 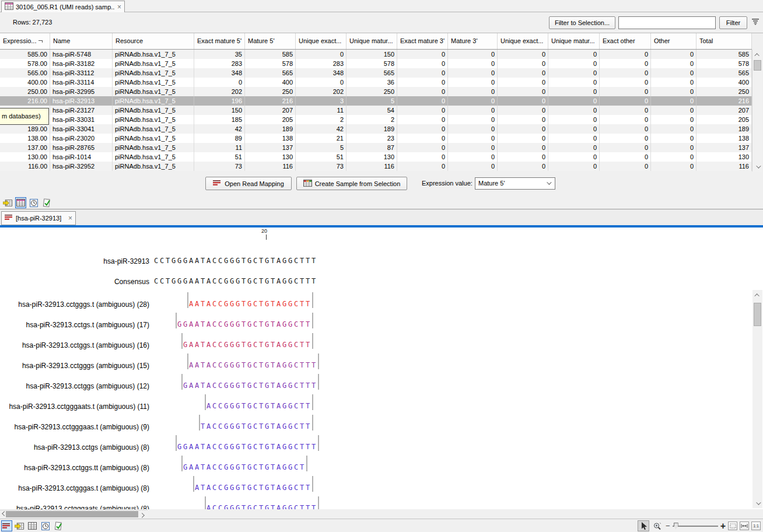 What do you see at coordinates (253, 488) in the screenshot?
I see `read-sequence: ATACCGGGTGCTGTAGGCTT` at bounding box center [253, 488].